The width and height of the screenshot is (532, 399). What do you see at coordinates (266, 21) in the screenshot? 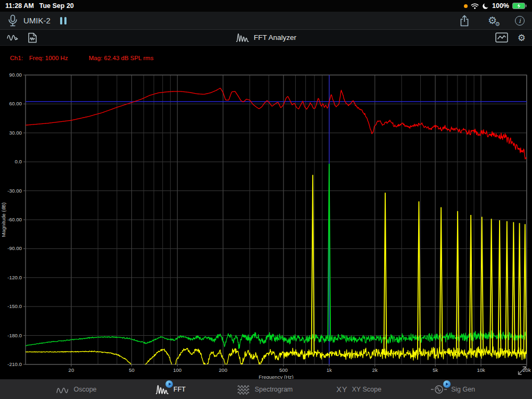
I see `app-toolbar: UMIK-2 ⚙⚙ i` at bounding box center [266, 21].